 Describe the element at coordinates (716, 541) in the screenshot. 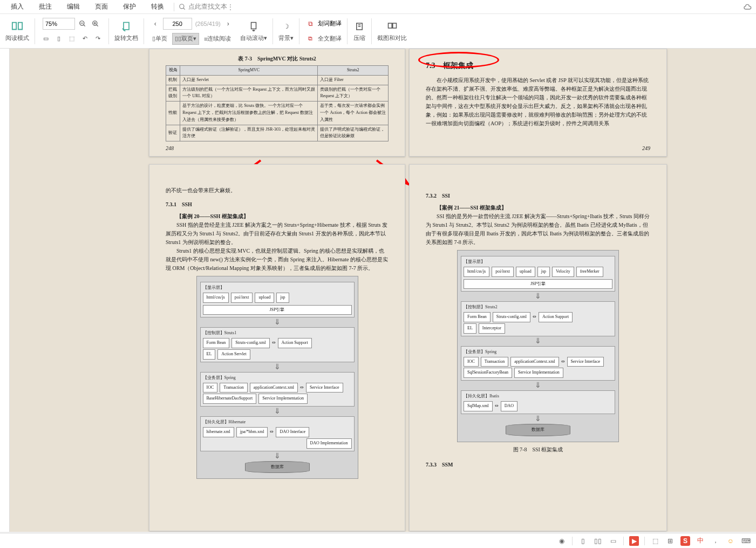

I see `punct-icon: ，` at that location.